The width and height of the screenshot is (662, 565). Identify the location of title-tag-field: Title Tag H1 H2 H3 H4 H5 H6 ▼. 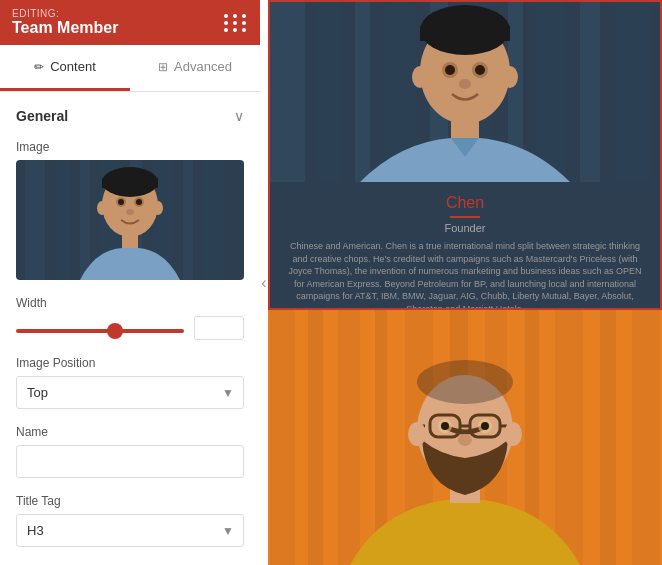
(130, 520).